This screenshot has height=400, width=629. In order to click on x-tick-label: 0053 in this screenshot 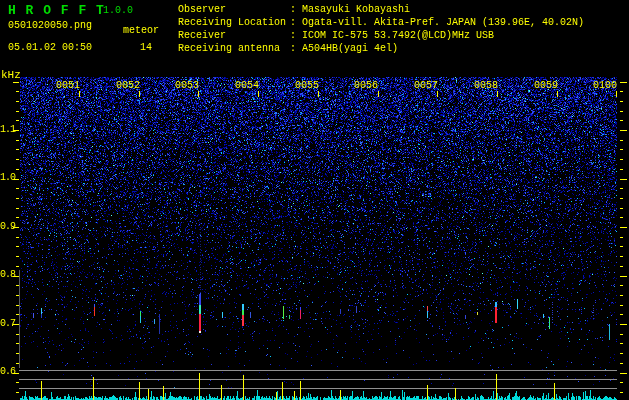, I will do `click(187, 86)`.